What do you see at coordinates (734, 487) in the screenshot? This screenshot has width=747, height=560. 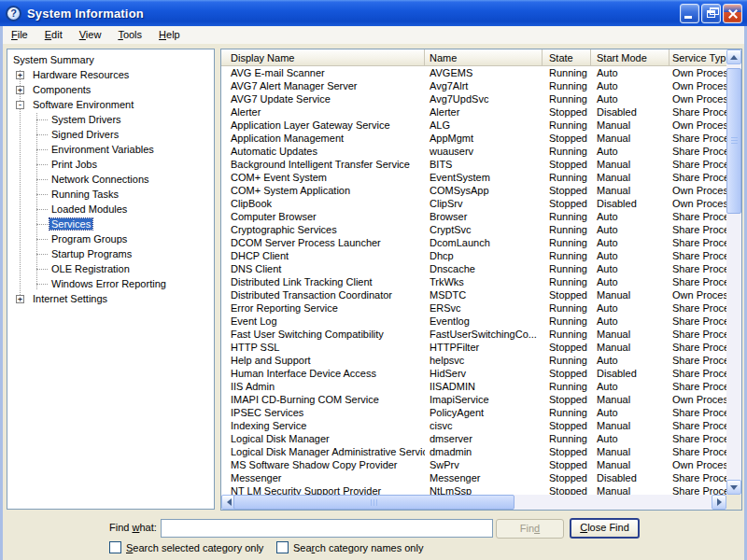 I see `scroll-down-button` at bounding box center [734, 487].